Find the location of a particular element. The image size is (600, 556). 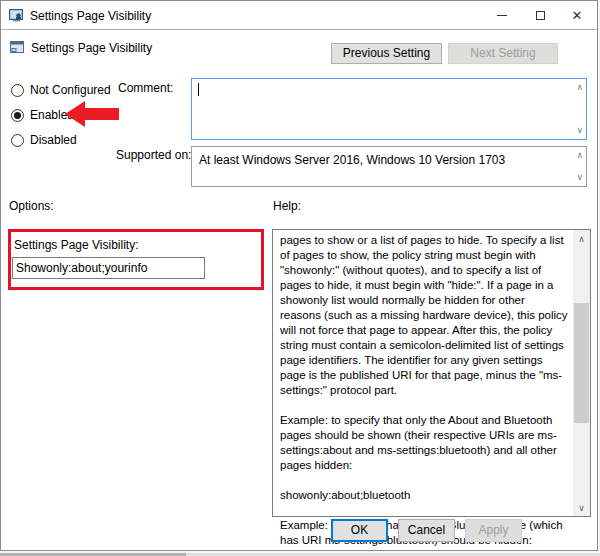

annotation-arrow-icon is located at coordinates (92, 114).